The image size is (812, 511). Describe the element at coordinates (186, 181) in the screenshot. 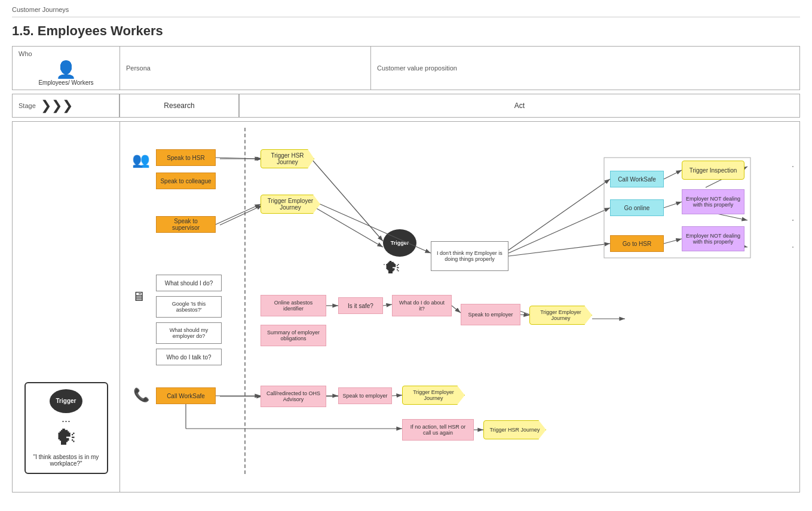

I see `speak-colleague-box: Speak to colleague` at that location.